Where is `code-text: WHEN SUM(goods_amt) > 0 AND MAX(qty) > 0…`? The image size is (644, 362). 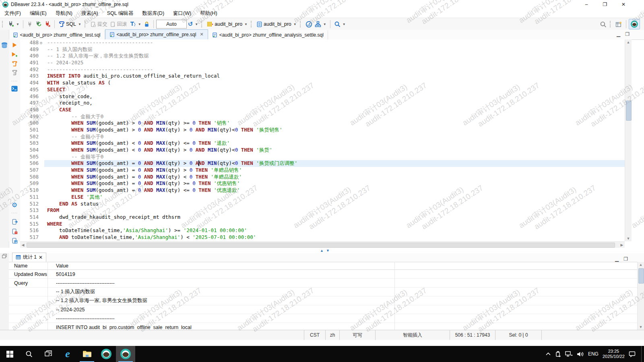 code-text: WHEN SUM(goods_amt) > 0 AND MAX(qty) > 0… is located at coordinates (334, 130).